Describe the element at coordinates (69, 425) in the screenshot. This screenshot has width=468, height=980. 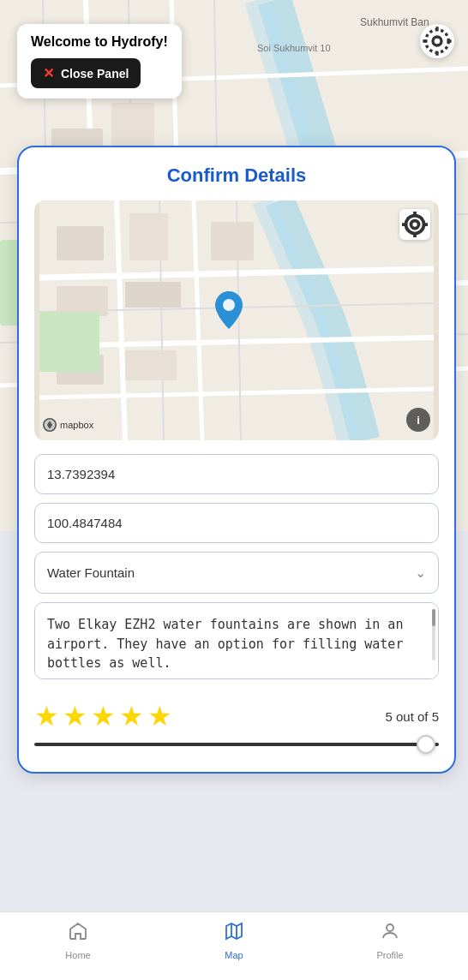
I see `mapbox-logo: mapbox` at that location.